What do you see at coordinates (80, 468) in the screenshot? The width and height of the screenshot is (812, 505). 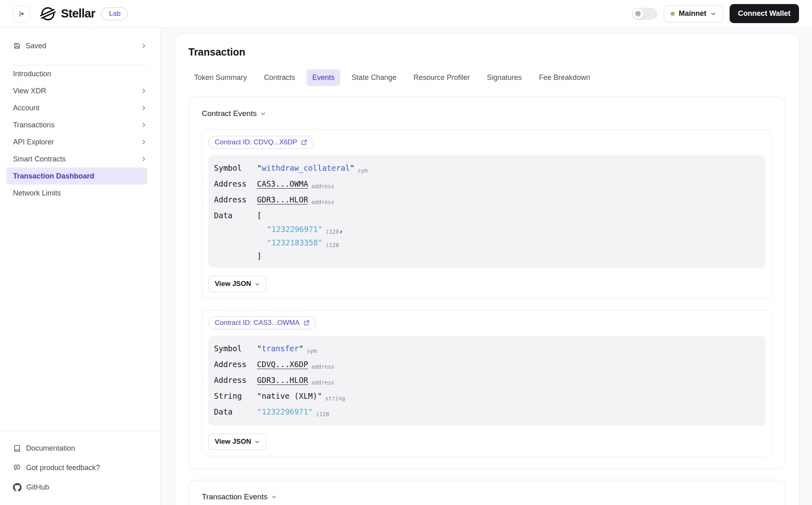 I see `sidebar-footer: Documentation Got product feedback? G` at bounding box center [80, 468].